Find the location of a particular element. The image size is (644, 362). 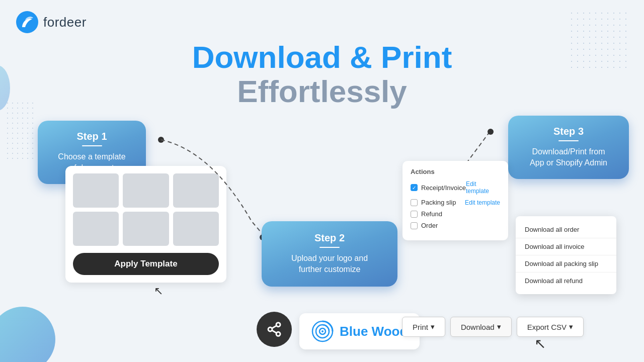

edit-packing-link: Edit template is located at coordinates (482, 203).